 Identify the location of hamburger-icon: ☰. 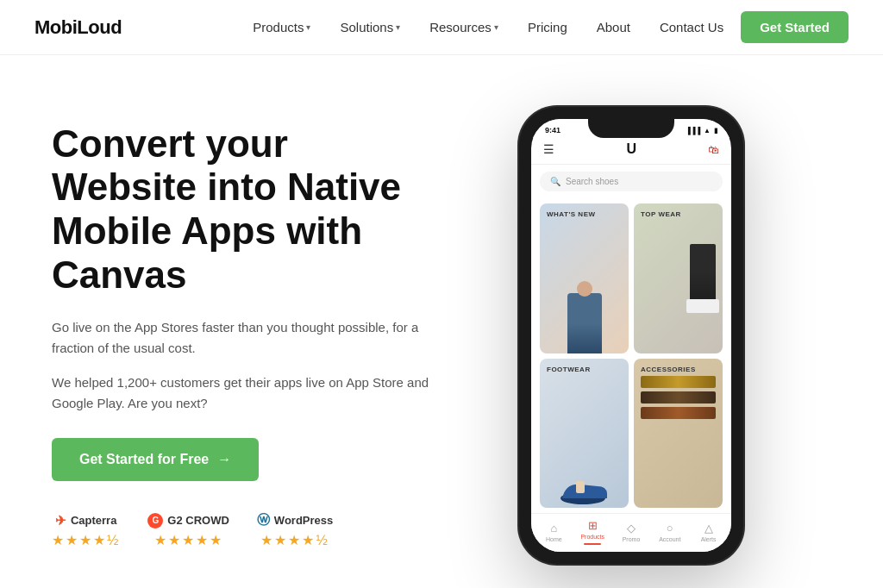
(548, 149).